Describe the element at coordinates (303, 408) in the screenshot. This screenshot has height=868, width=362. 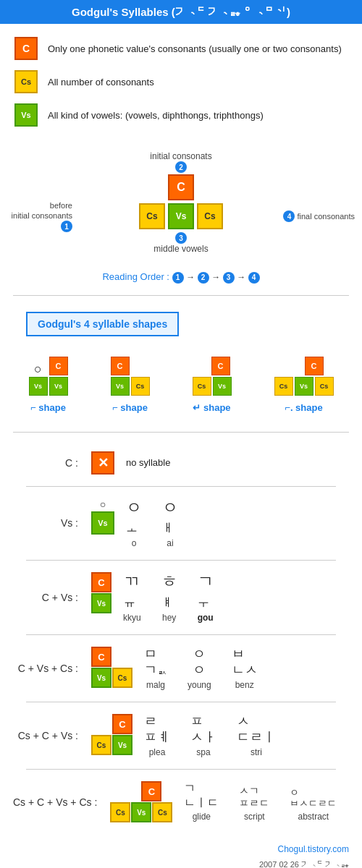
I see `shape4-label: ⌐. shape` at that location.